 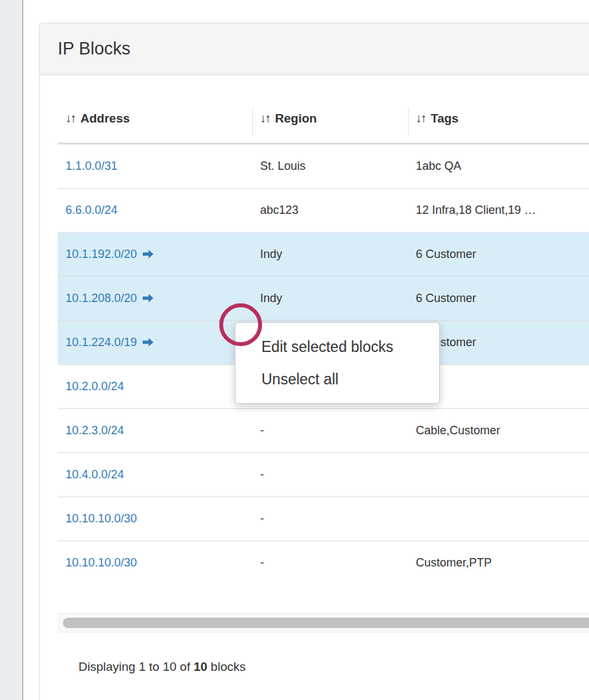 I want to click on tags-cell: Customer,PTP, so click(x=498, y=563).